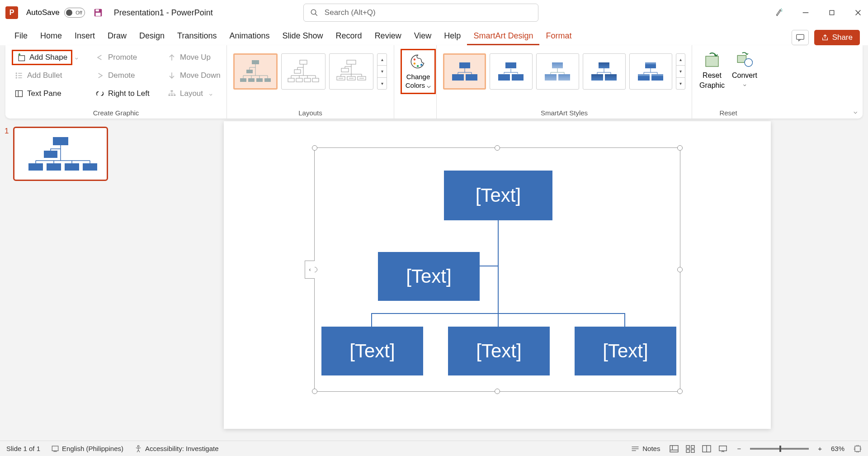 The height and width of the screenshot is (456, 868). What do you see at coordinates (690, 449) in the screenshot?
I see `sorter-view-icon` at bounding box center [690, 449].